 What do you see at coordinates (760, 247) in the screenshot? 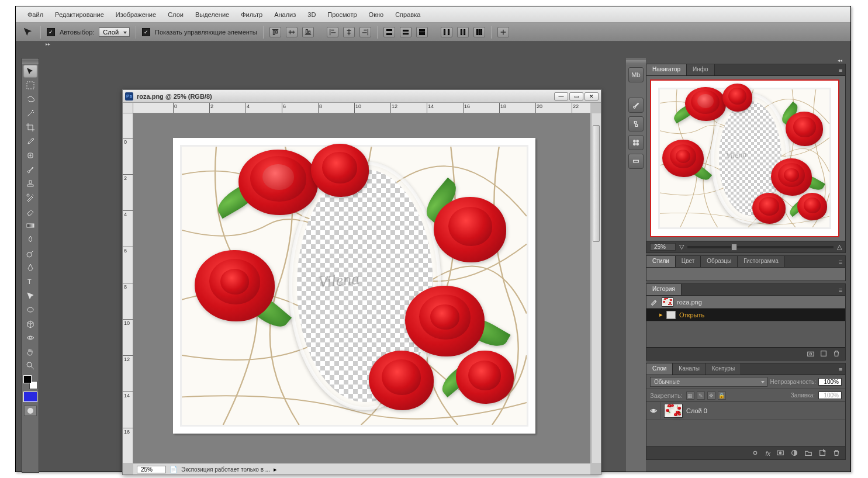
I see `navigator-zoom-slider` at bounding box center [760, 247].